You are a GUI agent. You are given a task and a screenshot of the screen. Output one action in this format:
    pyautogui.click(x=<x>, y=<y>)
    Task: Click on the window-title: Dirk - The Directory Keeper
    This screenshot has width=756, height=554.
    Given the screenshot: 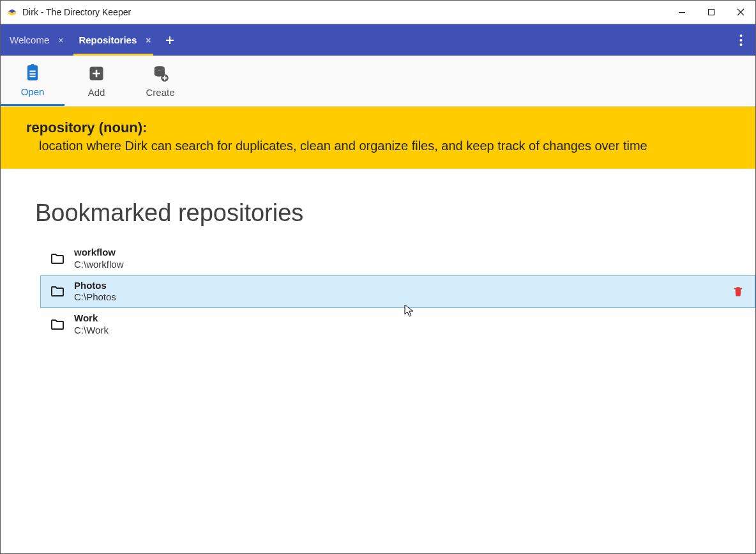 What is the action you would take?
    pyautogui.click(x=345, y=12)
    